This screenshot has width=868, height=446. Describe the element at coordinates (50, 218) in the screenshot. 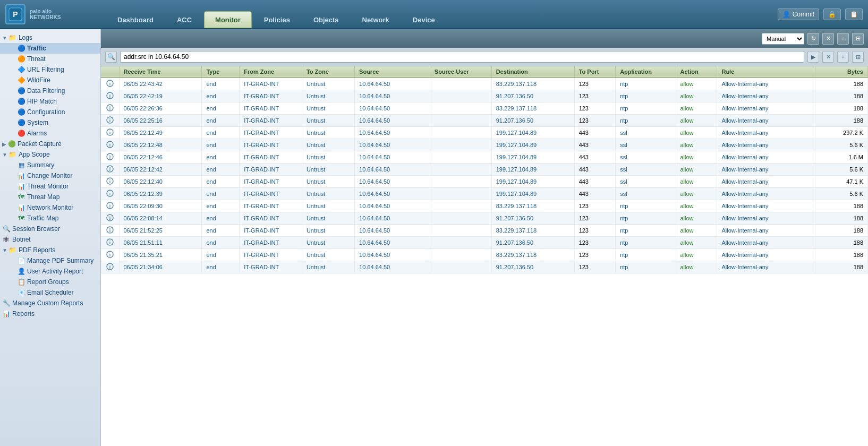

I see `sidebar-item-traffic-map: 🗺 Traffic Map` at that location.